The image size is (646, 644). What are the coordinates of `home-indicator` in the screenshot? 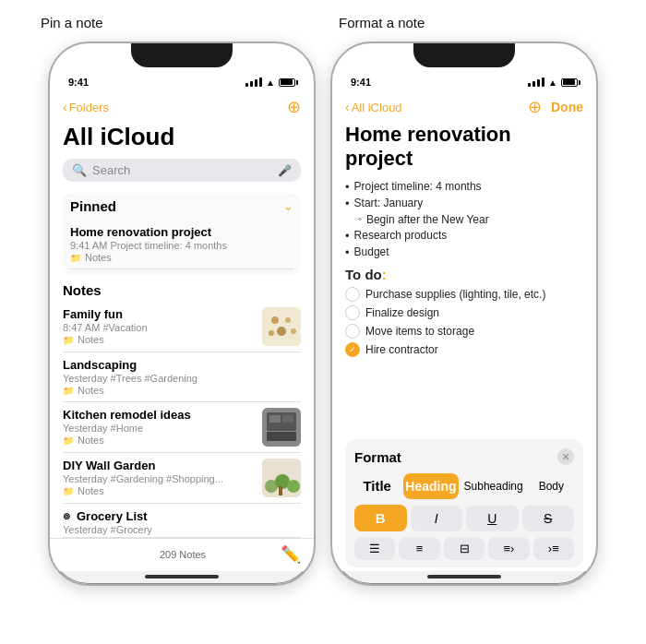 It's located at (182, 577).